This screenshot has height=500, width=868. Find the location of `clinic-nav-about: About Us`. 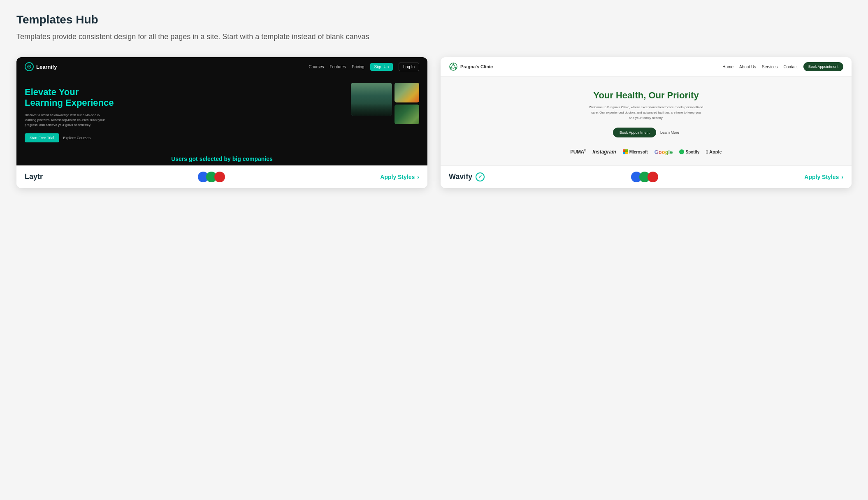

clinic-nav-about: About Us is located at coordinates (748, 67).